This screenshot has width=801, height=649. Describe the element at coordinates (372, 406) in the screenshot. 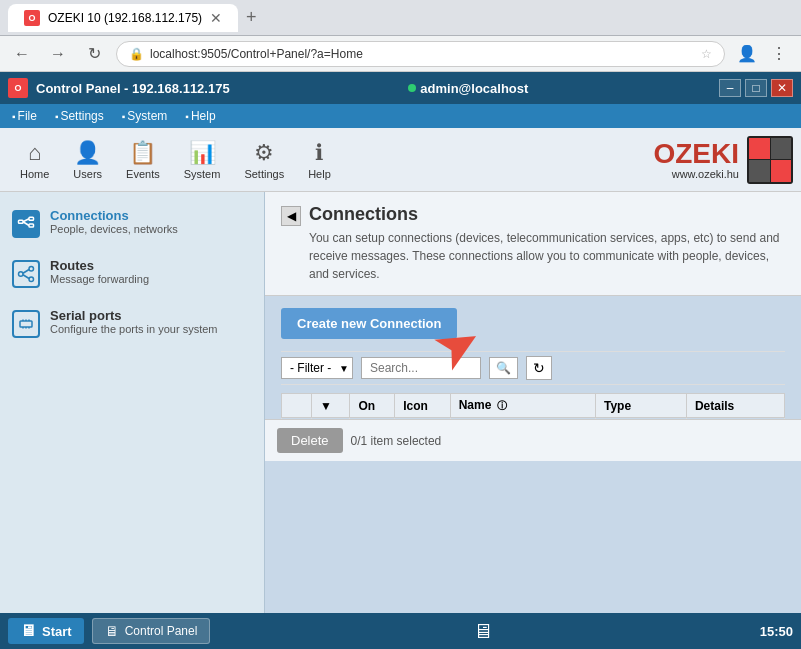

I see `col-on: On` at that location.